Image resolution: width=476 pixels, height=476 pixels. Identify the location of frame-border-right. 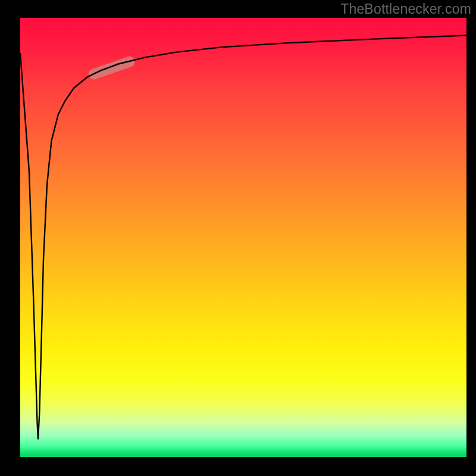
(471, 238).